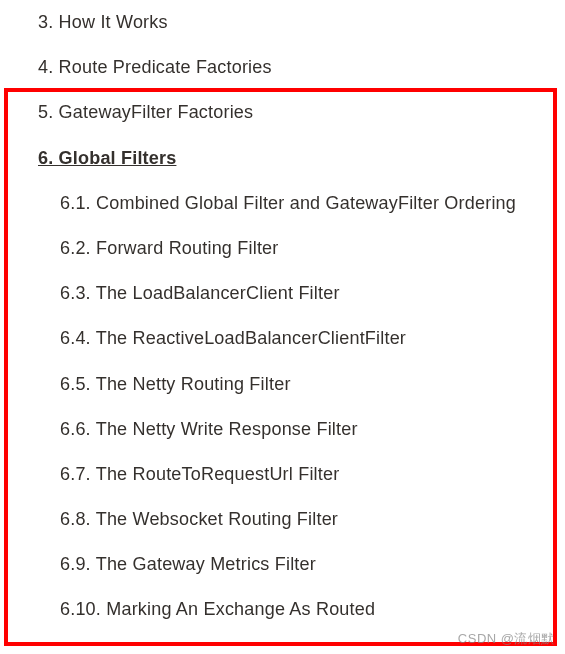 This screenshot has width=565, height=654. I want to click on toc-item-netty-routing-filter: 6.5. The Netty Routing Filter, so click(308, 384).